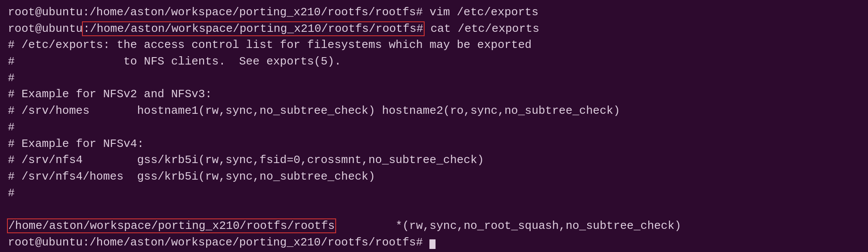 This screenshot has width=868, height=252. What do you see at coordinates (432, 244) in the screenshot?
I see `cursor` at bounding box center [432, 244].